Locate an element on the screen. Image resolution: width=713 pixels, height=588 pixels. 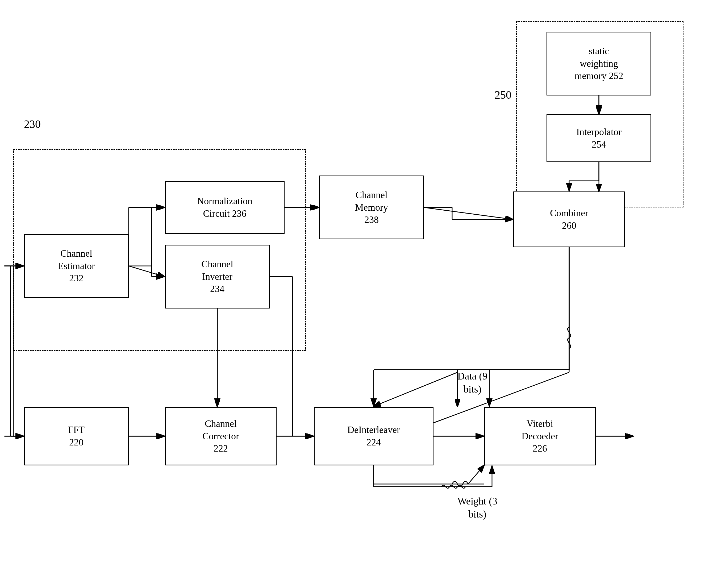
channel-estimator-block: ChannelEstimator232 is located at coordinates (77, 266).